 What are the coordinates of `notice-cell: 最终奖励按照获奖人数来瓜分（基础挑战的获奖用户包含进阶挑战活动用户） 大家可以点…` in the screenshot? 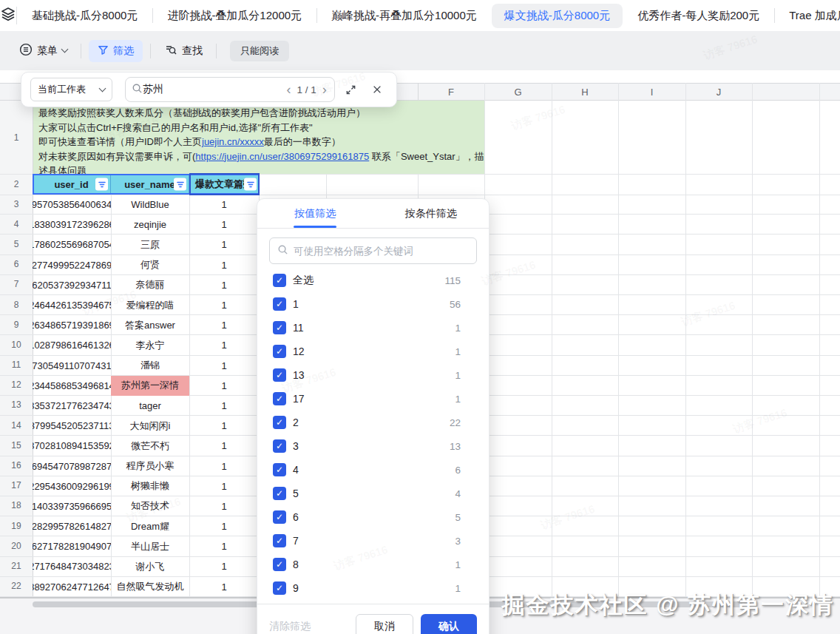 It's located at (259, 138).